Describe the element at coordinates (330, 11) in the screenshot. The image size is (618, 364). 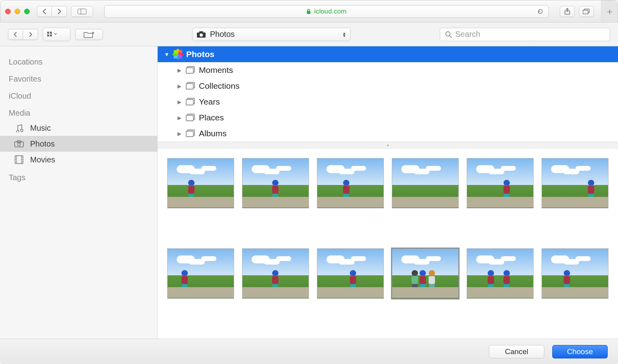
I see `url-host: icloud.com` at that location.